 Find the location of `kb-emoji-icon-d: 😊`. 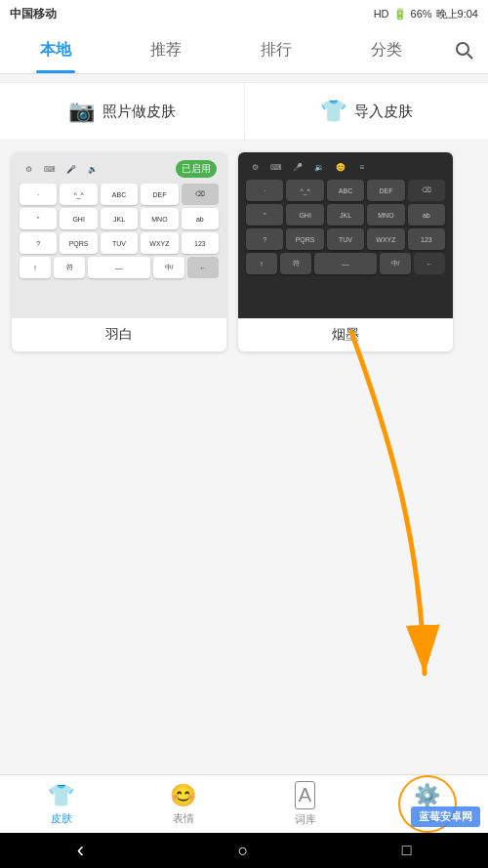

kb-emoji-icon-d: 😊 is located at coordinates (341, 167).